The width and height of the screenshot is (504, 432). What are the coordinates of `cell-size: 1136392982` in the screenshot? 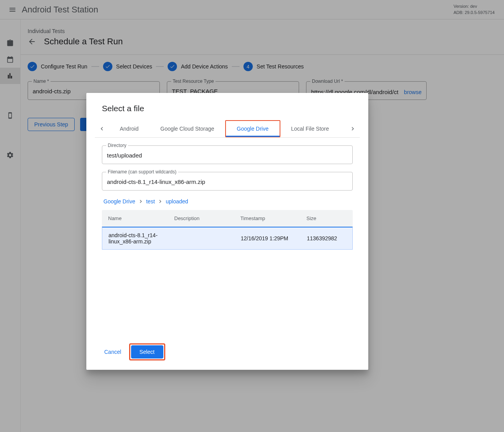 It's located at (330, 238).